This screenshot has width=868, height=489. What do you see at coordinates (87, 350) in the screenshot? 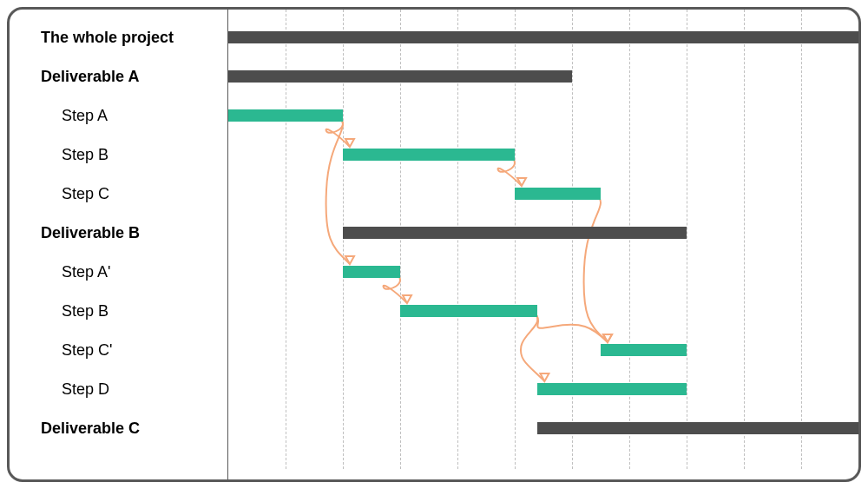
I see `task-row-label: Step C'` at bounding box center [87, 350].